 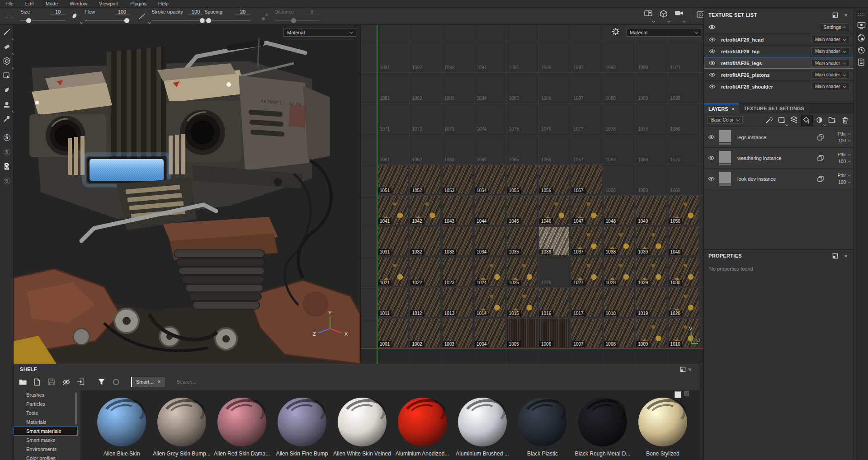 I want to click on shelf-category-particles: Particles, so click(x=46, y=404).